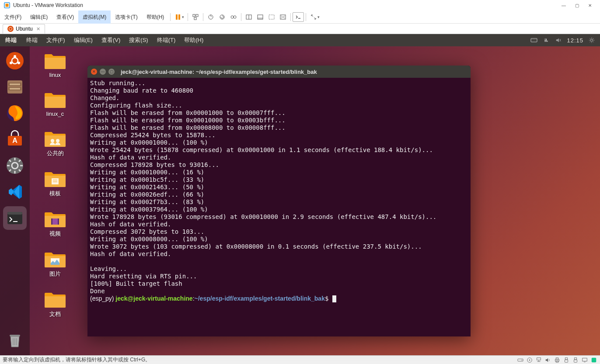  Describe the element at coordinates (94, 72) in the screenshot. I see `terminal-close-icon: ✕` at that location.